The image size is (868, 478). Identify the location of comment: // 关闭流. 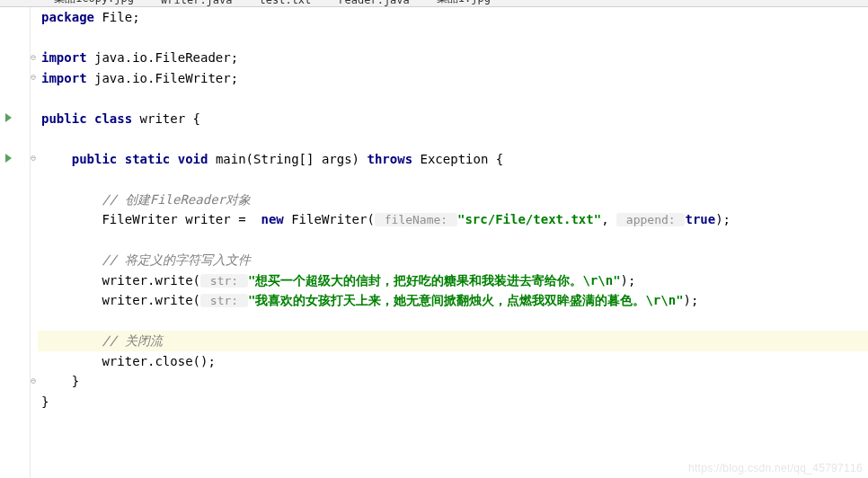
(131, 341).